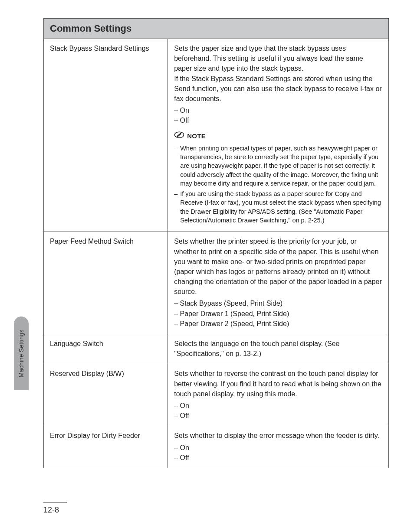 This screenshot has width=414, height=532. I want to click on table-row: Language Switch Selects the language on …, so click(216, 349).